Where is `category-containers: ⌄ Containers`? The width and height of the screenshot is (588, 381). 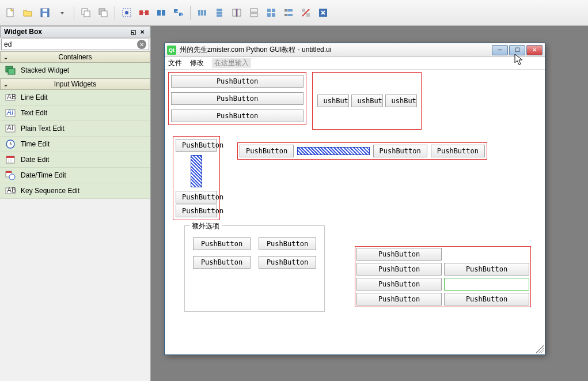 category-containers: ⌄ Containers is located at coordinates (75, 57).